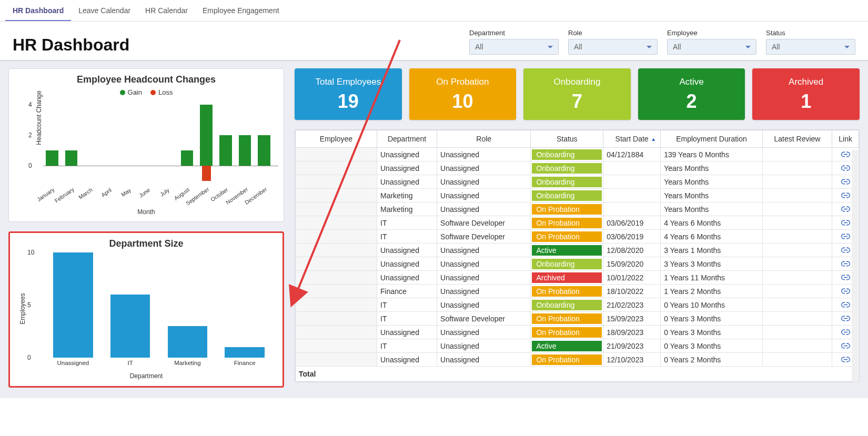 The height and width of the screenshot is (436, 868). What do you see at coordinates (797, 139) in the screenshot?
I see `col-latest-review: Latest Review` at bounding box center [797, 139].